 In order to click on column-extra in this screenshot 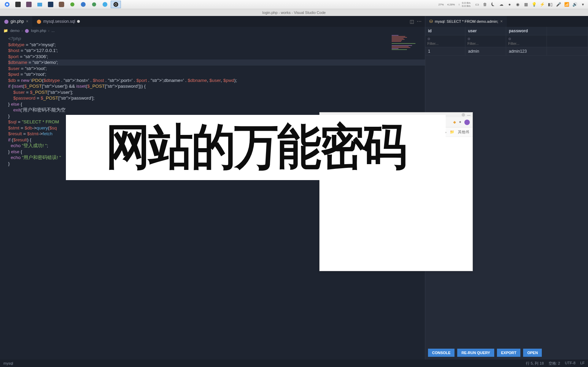, I will do `click(567, 31)`.